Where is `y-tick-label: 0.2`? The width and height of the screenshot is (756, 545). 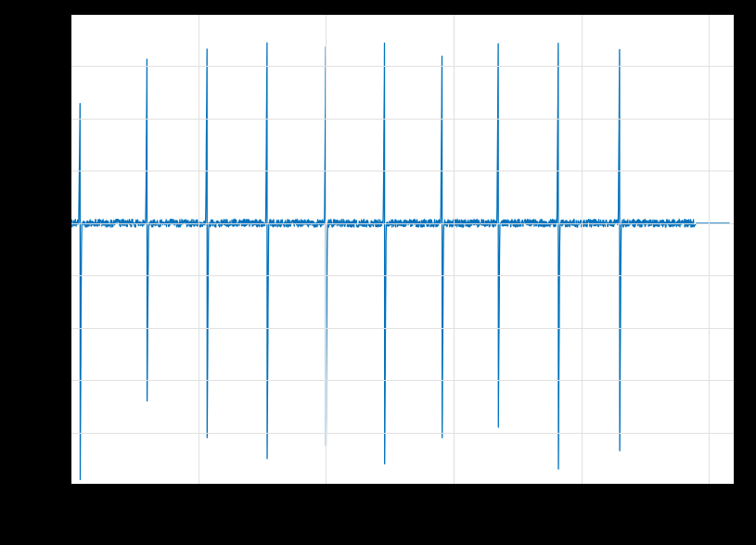
y-tick-label: 0.2 is located at coordinates (54, 171).